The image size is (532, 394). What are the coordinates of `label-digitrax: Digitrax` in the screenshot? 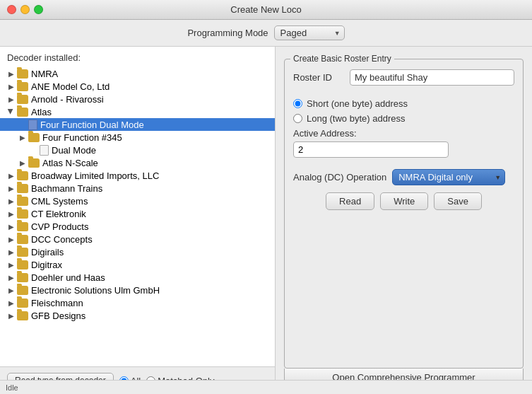 It's located at (47, 265).